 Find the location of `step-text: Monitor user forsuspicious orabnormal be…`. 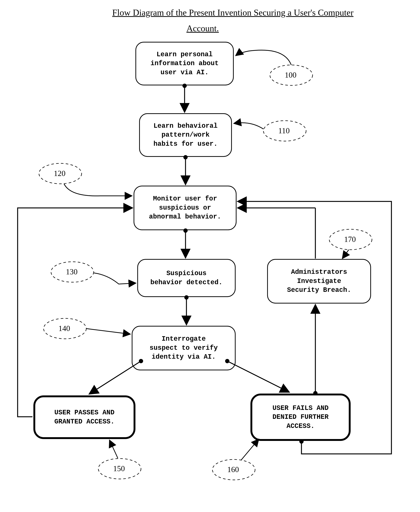

step-text: Monitor user forsuspicious orabnormal be… is located at coordinates (185, 208).